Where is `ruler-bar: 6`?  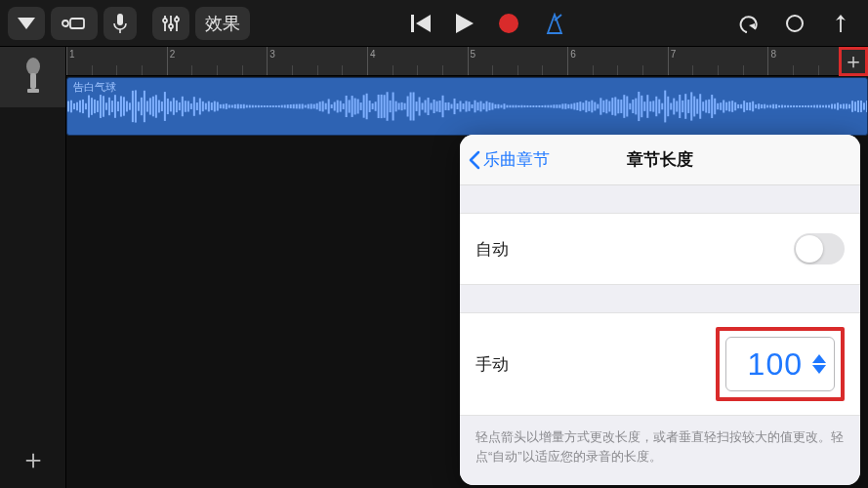 ruler-bar: 6 is located at coordinates (617, 61).